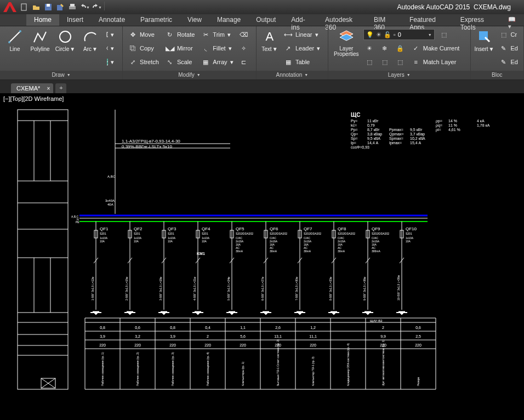 This screenshot has width=524, height=420. Describe the element at coordinates (217, 62) in the screenshot. I see `array-button: ▦Array▾` at that location.